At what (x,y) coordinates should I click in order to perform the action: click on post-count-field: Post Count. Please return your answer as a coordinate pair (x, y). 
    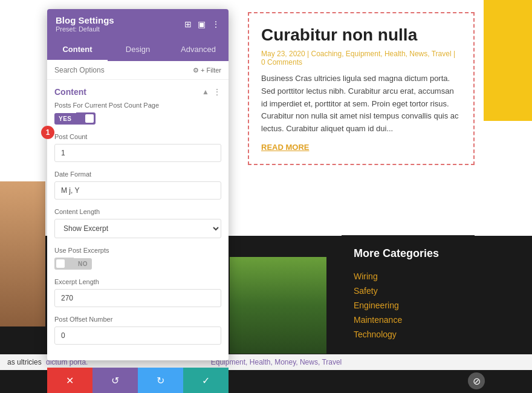
    Looking at the image, I should click on (138, 148).